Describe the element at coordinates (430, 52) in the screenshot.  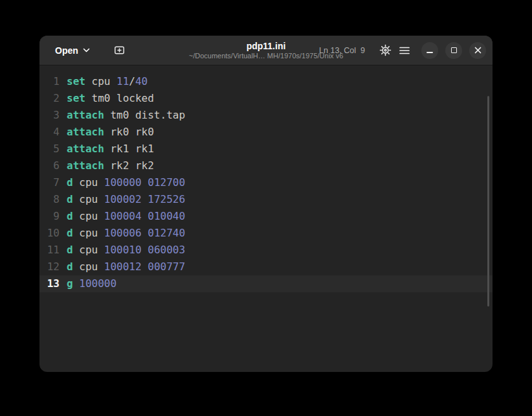
I see `minimize-icon` at that location.